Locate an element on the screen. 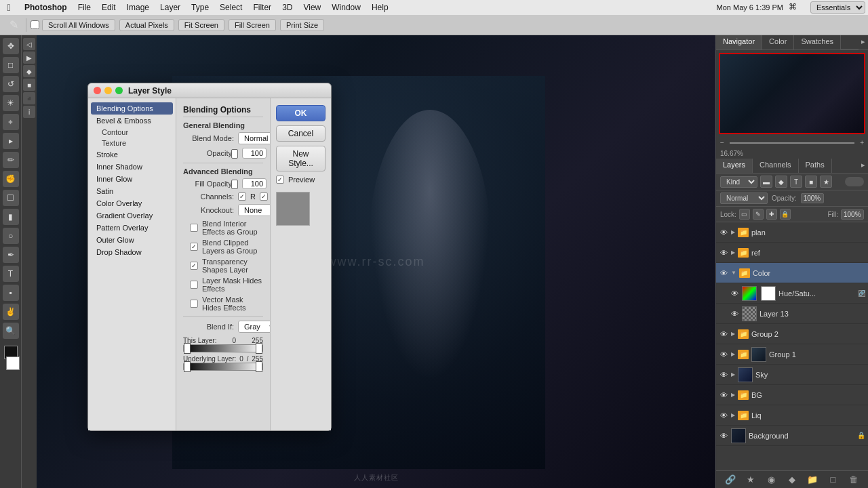 Image resolution: width=868 pixels, height=488 pixels. crop-tool: ⌖ is located at coordinates (11, 122).